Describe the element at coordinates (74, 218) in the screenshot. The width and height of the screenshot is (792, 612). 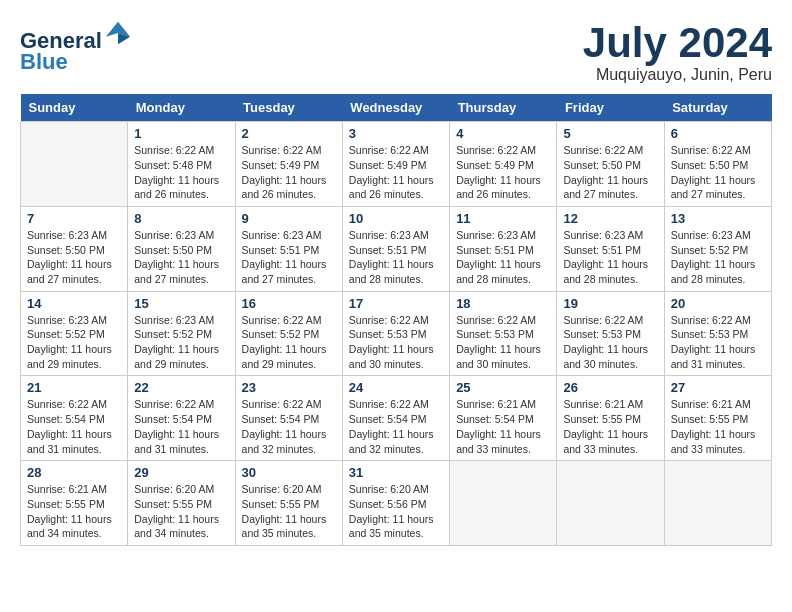
I see `day-number: 7` at that location.